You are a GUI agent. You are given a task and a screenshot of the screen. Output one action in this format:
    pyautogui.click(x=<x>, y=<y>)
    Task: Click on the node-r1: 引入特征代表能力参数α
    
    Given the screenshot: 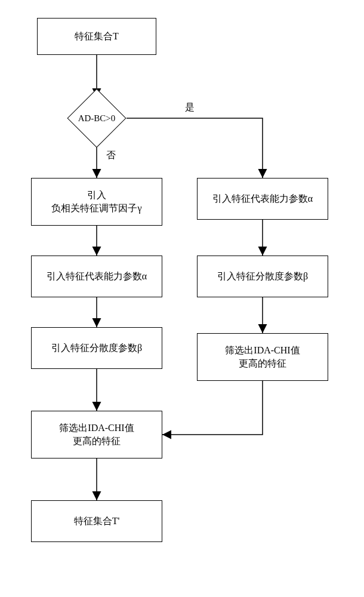 What is the action you would take?
    pyautogui.click(x=263, y=199)
    